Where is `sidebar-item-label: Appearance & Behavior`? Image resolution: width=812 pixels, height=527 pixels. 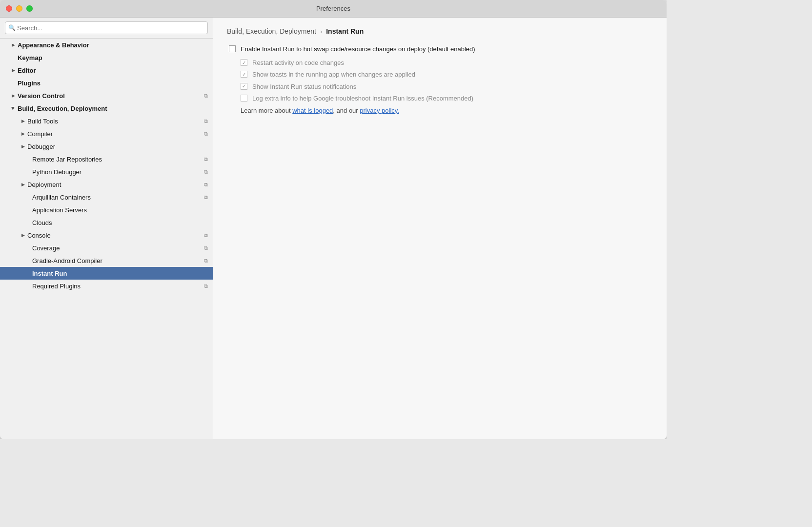 sidebar-item-label: Appearance & Behavior is located at coordinates (113, 45).